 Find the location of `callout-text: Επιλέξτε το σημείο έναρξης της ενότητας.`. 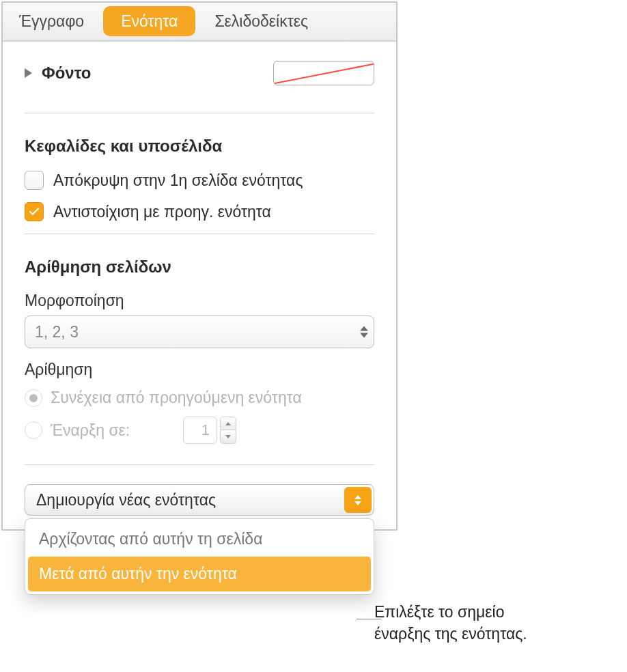

callout-text: Επιλέξτε το σημείο έναρξης της ενότητας. is located at coordinates (451, 623).